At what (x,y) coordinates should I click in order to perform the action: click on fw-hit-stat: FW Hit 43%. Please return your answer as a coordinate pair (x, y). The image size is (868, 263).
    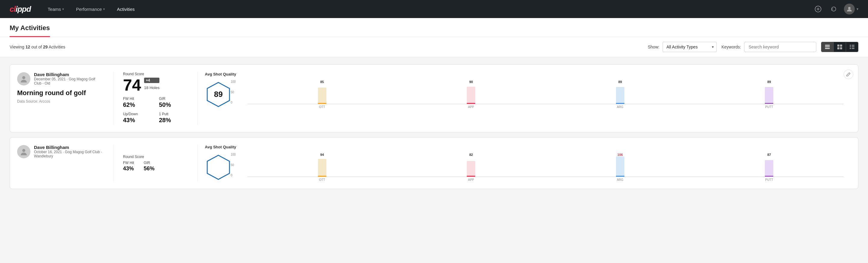
    Looking at the image, I should click on (129, 167).